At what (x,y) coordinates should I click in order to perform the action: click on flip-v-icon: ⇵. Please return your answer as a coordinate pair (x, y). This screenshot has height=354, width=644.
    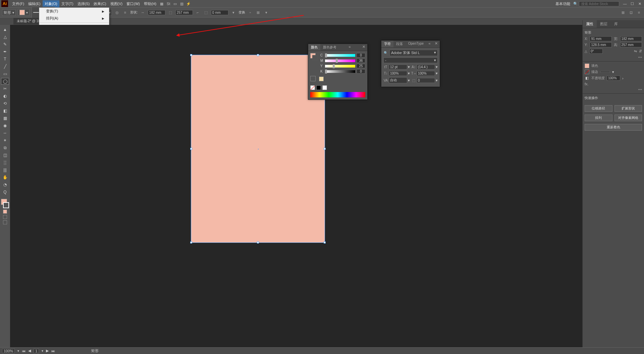
    Looking at the image, I should click on (641, 51).